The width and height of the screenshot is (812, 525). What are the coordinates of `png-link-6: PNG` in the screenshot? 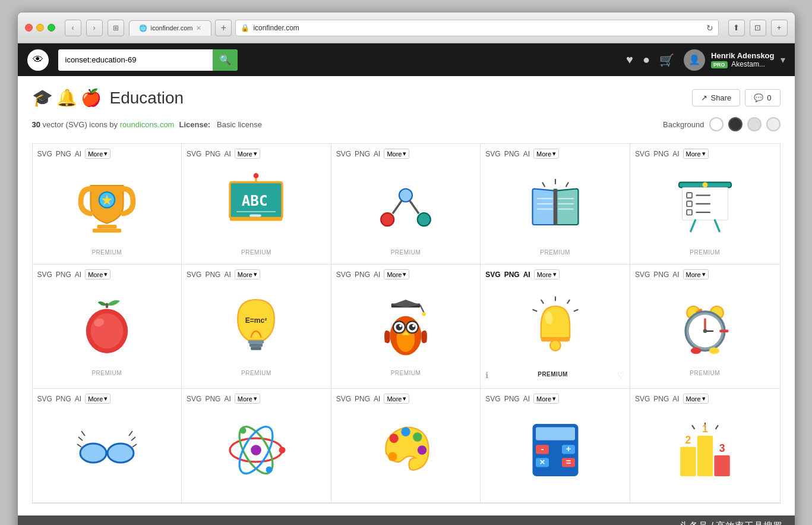 It's located at (64, 275).